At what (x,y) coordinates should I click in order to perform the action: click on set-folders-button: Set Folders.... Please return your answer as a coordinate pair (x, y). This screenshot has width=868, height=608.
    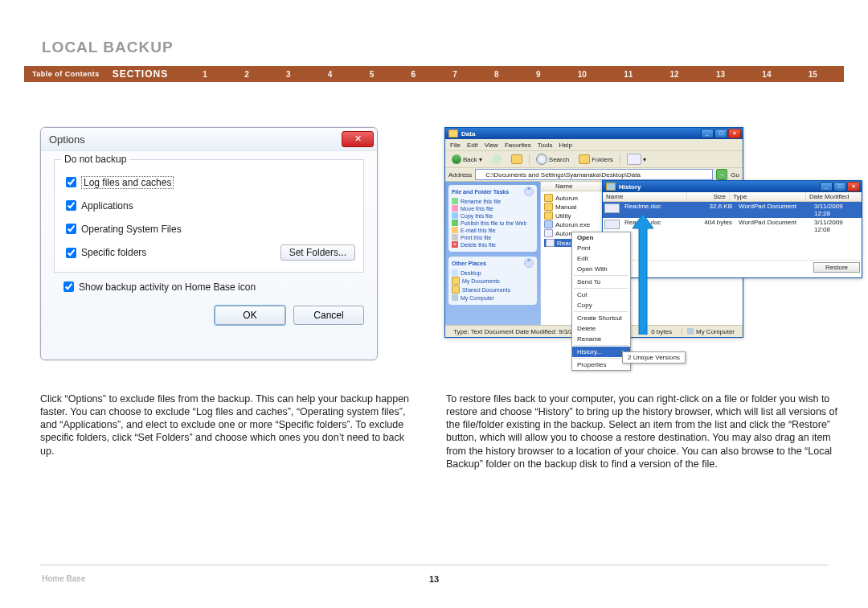
    Looking at the image, I should click on (318, 253).